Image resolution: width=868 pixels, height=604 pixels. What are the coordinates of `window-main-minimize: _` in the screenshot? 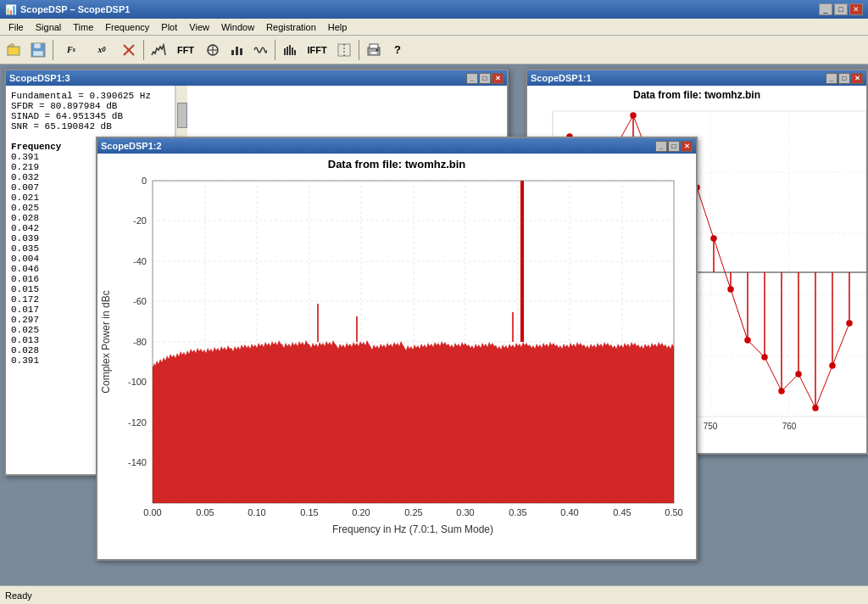 It's located at (661, 146).